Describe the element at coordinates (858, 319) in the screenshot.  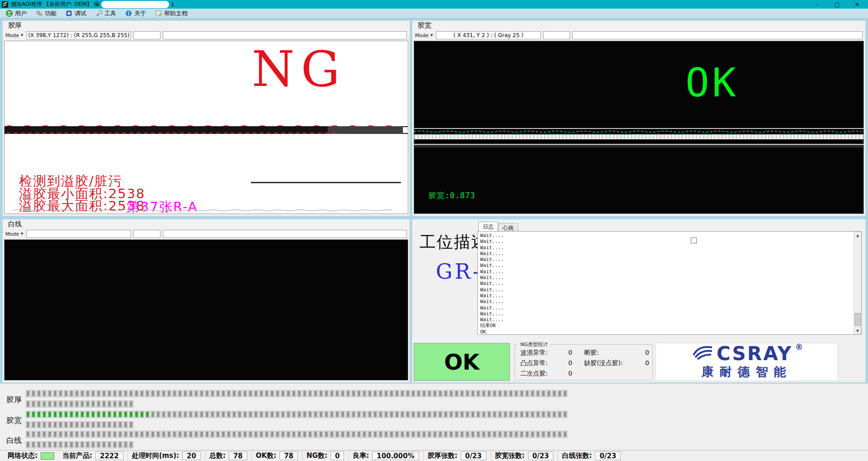
I see `scrollbar-thumb` at that location.